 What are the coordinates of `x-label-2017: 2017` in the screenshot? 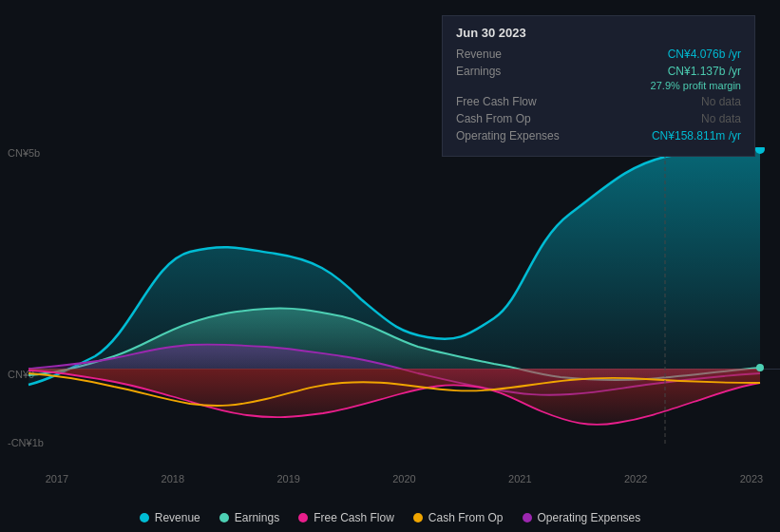 It's located at (57, 479).